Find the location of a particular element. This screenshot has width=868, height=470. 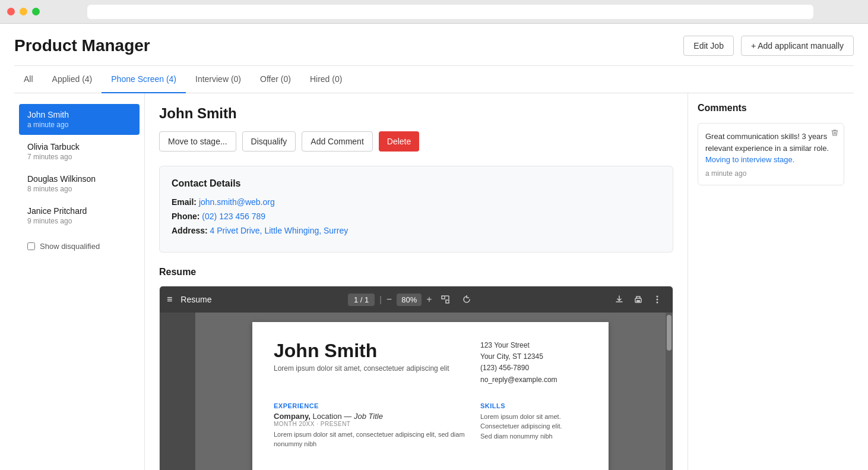

contact-section-title: Contact Details is located at coordinates (416, 184).